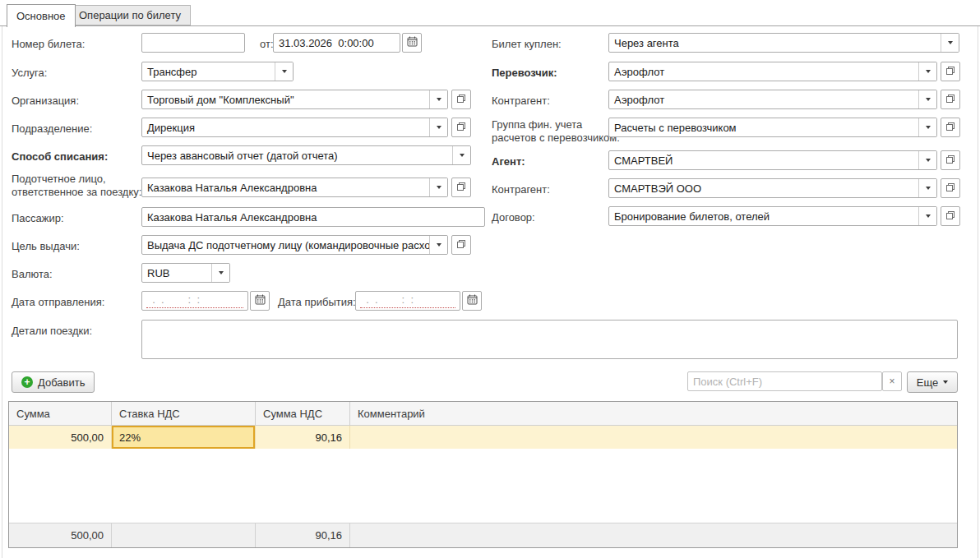 Image resolution: width=980 pixels, height=558 pixels. What do you see at coordinates (472, 301) in the screenshot?
I see `arrival-date-calendar-button` at bounding box center [472, 301].